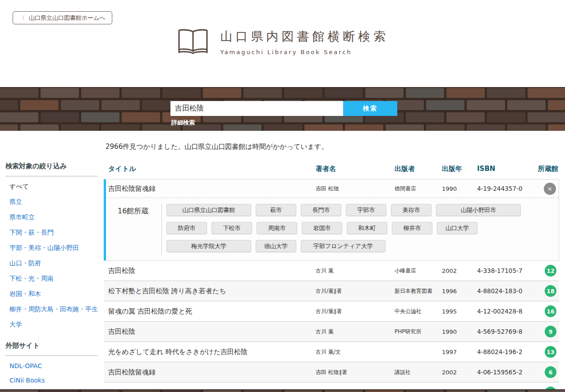  What do you see at coordinates (49, 263) in the screenshot?
I see `sidebar-filter-item: 山口・防府` at bounding box center [49, 263].